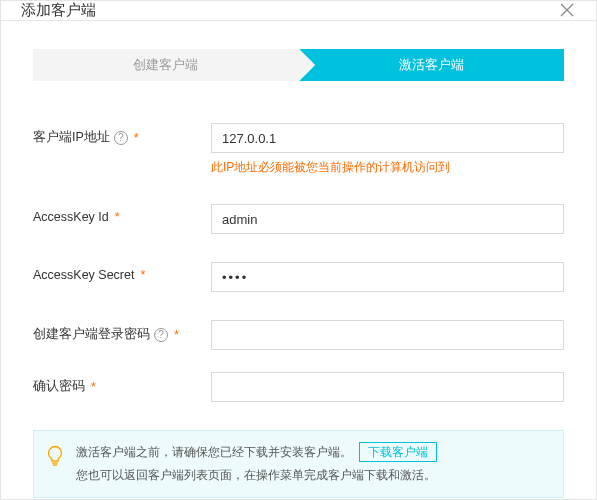  I want to click on step-create-client: 创建客户端, so click(166, 65).